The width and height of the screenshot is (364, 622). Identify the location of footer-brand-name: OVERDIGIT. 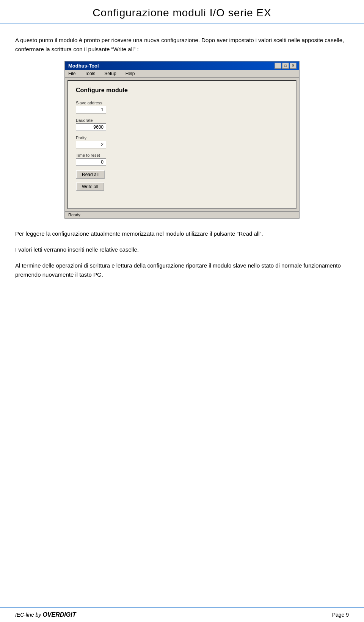
(59, 615).